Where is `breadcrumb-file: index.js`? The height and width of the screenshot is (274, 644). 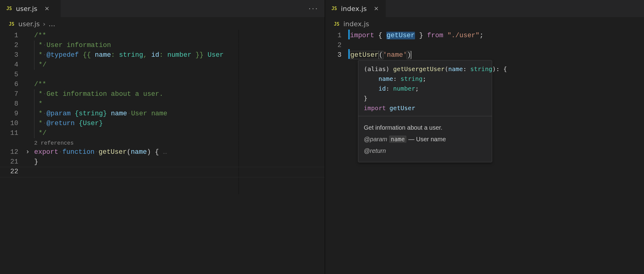 breadcrumb-file: index.js is located at coordinates (356, 24).